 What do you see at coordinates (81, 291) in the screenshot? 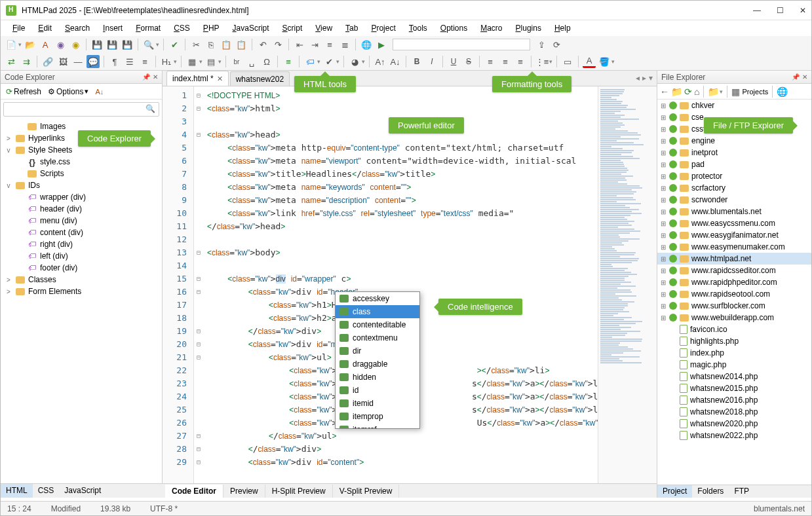
I see `tree-item: >Form Elements` at bounding box center [81, 291].